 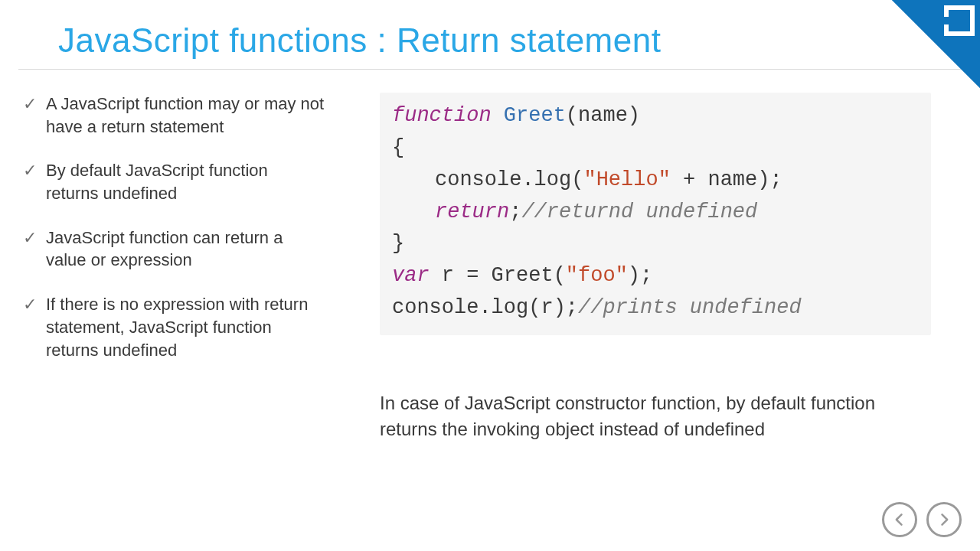 What do you see at coordinates (185, 249) in the screenshot?
I see `bullet-text: JavaScript function can return a value o…` at bounding box center [185, 249].